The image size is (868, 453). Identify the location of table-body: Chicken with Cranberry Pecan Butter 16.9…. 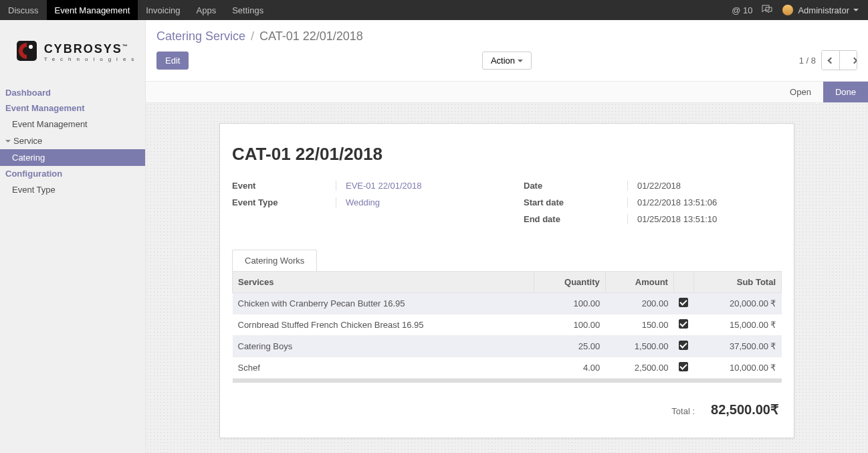
(507, 336).